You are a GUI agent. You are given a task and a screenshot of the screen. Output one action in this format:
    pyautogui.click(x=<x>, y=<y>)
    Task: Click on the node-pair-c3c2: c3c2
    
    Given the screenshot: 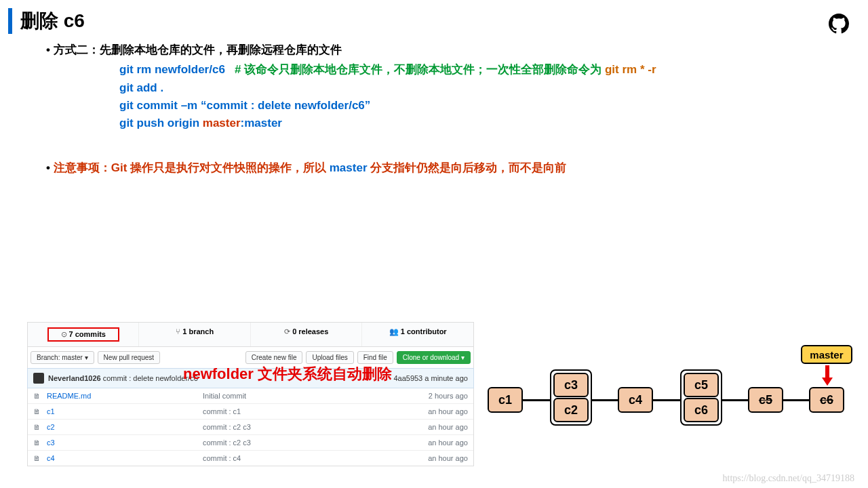 What is the action you would take?
    pyautogui.click(x=571, y=397)
    